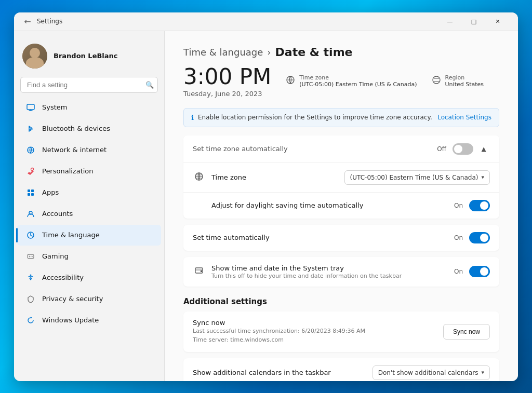  Describe the element at coordinates (307, 272) in the screenshot. I see `system-tray-text: Show time and date in the System tray Tu…` at that location.